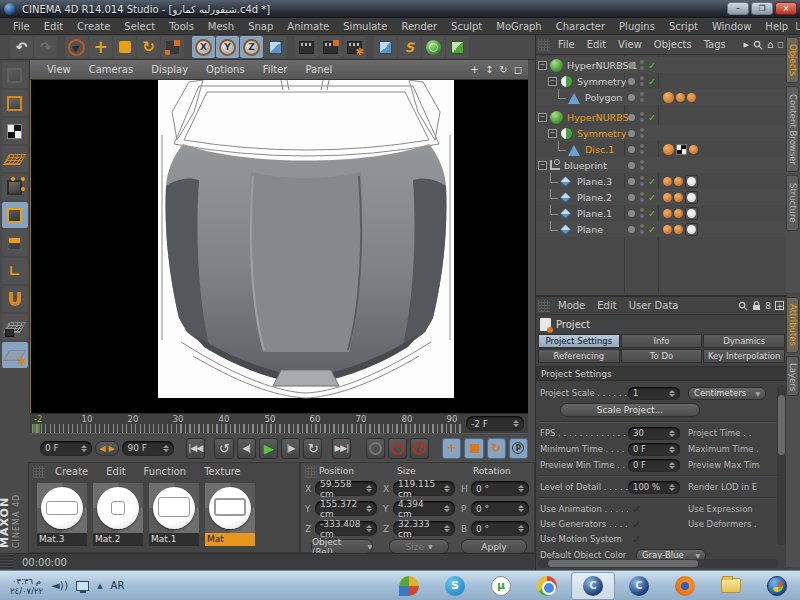  I want to click on loop-button: ↻, so click(312, 448).